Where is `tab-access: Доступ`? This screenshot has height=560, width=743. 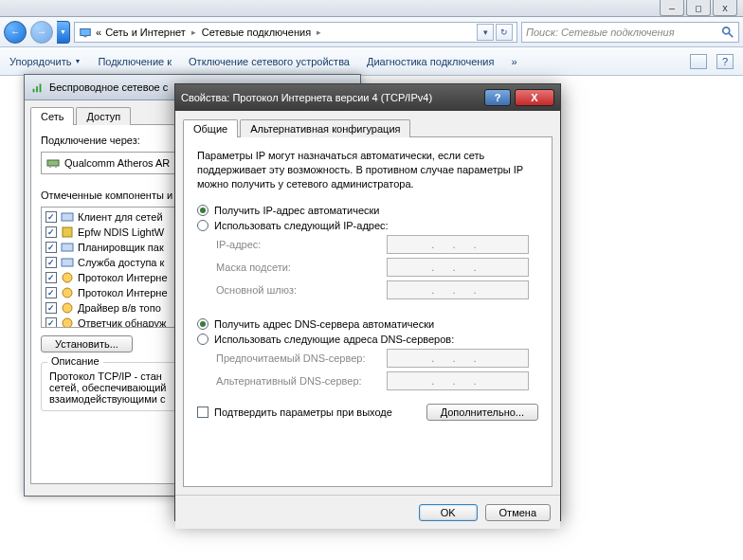 tab-access: Доступ is located at coordinates (103, 116).